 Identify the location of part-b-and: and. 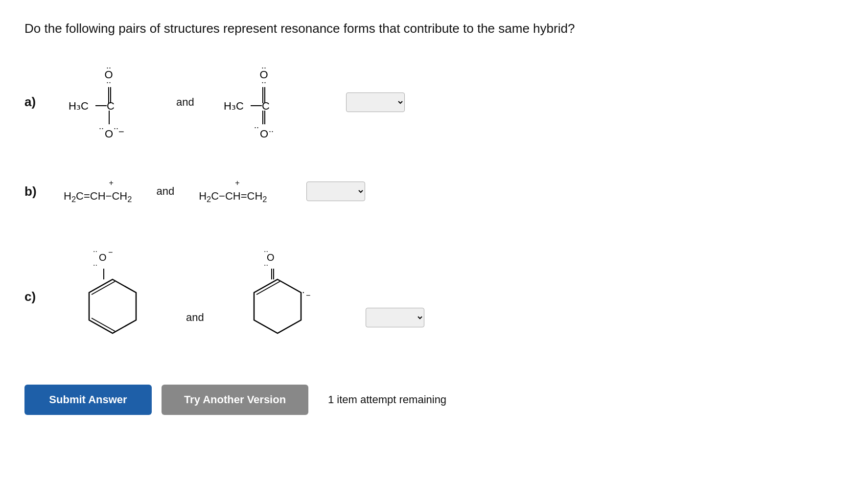
(165, 191).